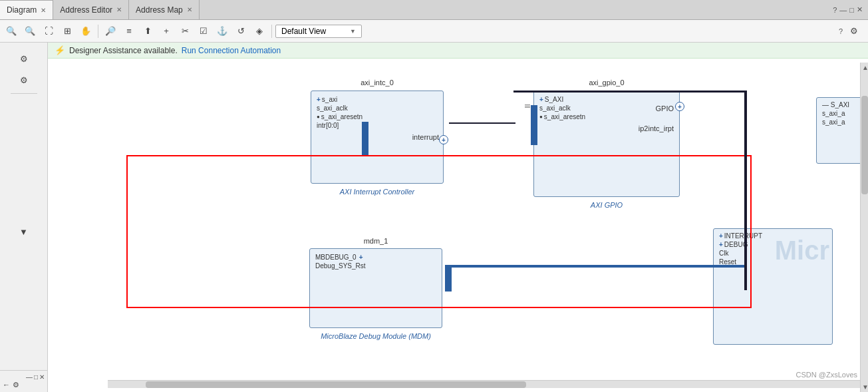  Describe the element at coordinates (773, 253) in the screenshot. I see `mb-port-clk: Clk` at that location.